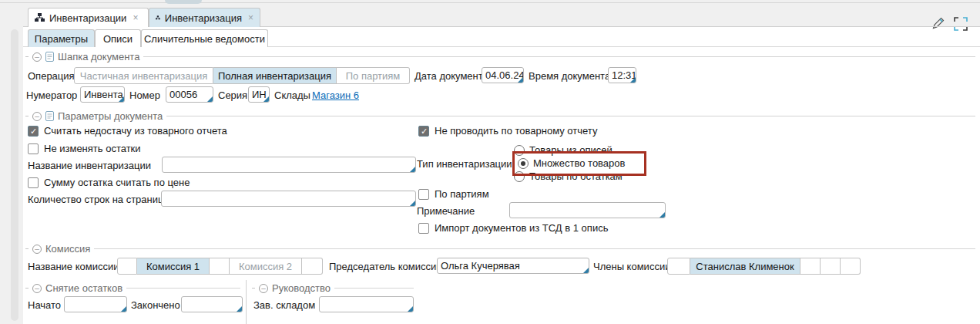 The image size is (980, 324). What do you see at coordinates (336, 96) in the screenshot?
I see `warehouse-link: Магазин 6` at bounding box center [336, 96].